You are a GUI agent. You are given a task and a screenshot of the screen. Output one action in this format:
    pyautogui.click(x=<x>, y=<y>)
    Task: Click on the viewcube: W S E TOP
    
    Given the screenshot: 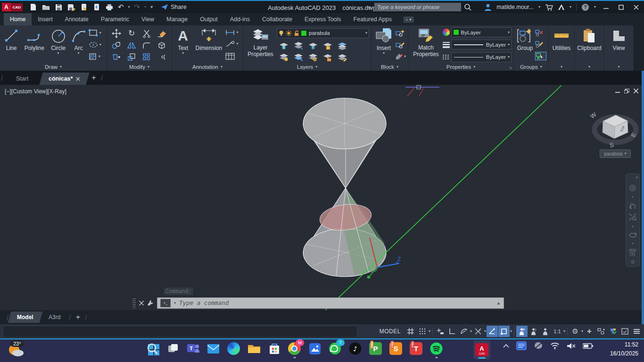 What is the action you would take?
    pyautogui.click(x=613, y=130)
    